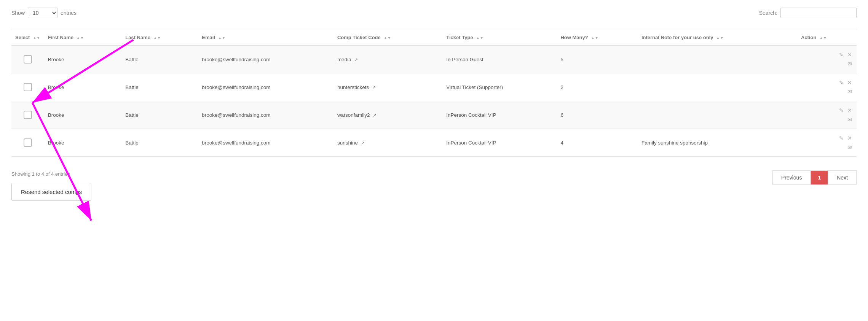 Image resolution: width=868 pixels, height=321 pixels. What do you see at coordinates (434, 183) in the screenshot?
I see `bottom-area: Showing 1 to 4 of 4 entries Resend selec…` at bounding box center [434, 183].